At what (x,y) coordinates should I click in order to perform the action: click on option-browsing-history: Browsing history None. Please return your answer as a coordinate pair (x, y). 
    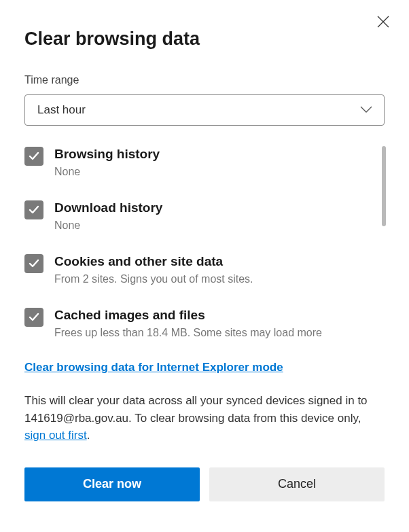
    Looking at the image, I should click on (204, 163).